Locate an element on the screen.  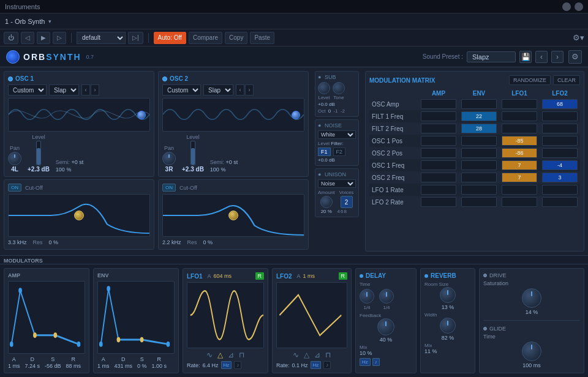
preset-dropdown: default is located at coordinates (101, 38).